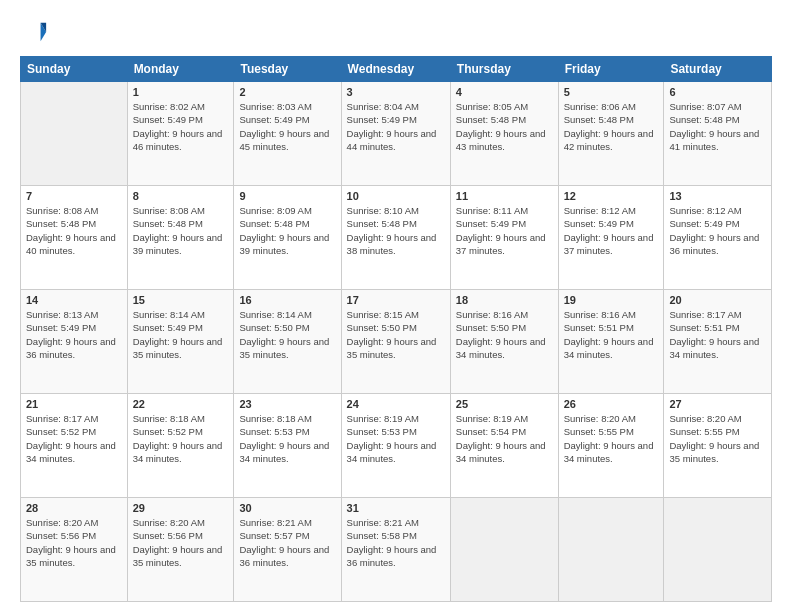  Describe the element at coordinates (612, 92) in the screenshot. I see `day-number: 5` at that location.